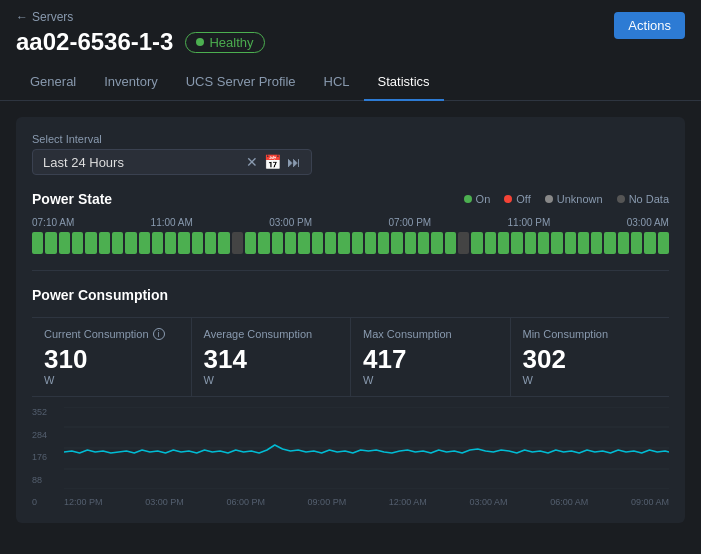  I want to click on metric-min: Min Consumption 302 W, so click(590, 357).